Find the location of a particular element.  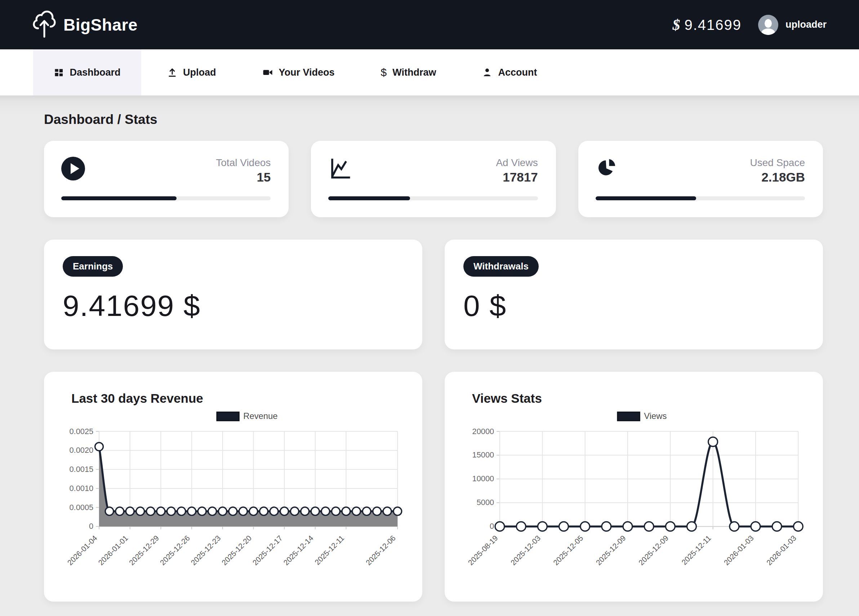

nav-label: Withdraw is located at coordinates (414, 73).